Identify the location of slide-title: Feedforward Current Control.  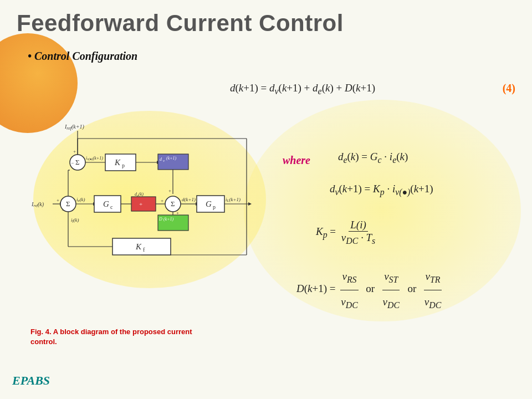
(180, 23).